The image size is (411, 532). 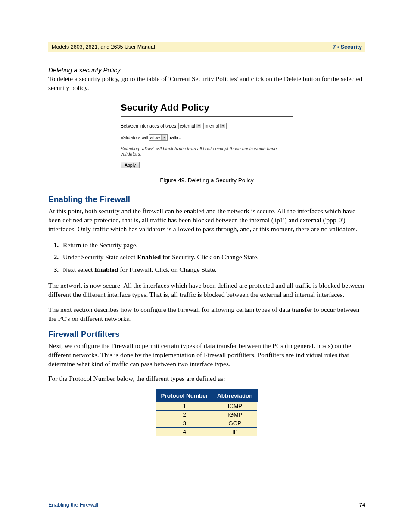 I want to click on firewall-portfilters-heading: Firewall Portfilters, so click(x=207, y=334).